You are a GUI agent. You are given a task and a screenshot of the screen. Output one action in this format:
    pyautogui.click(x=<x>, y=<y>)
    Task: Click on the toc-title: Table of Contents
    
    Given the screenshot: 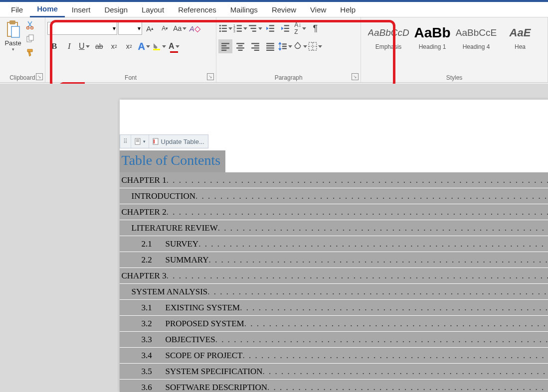 What is the action you would take?
    pyautogui.click(x=173, y=160)
    